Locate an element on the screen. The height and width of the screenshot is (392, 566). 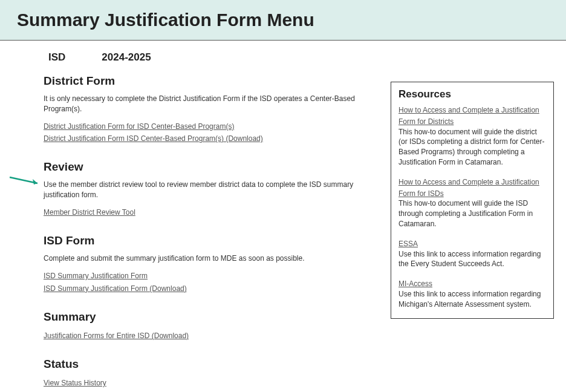
section-isd-form: ISD Form Complete and submit the summary… is located at coordinates (205, 264).